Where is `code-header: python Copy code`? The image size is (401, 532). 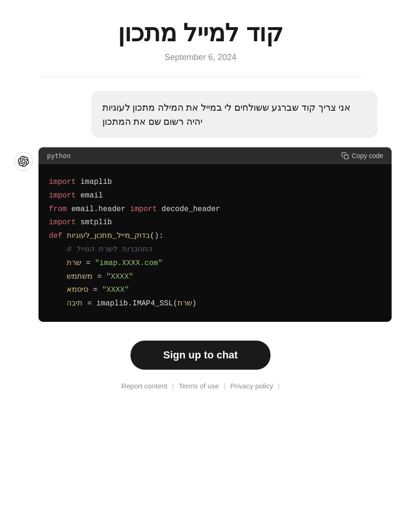 code-header: python Copy code is located at coordinates (215, 156).